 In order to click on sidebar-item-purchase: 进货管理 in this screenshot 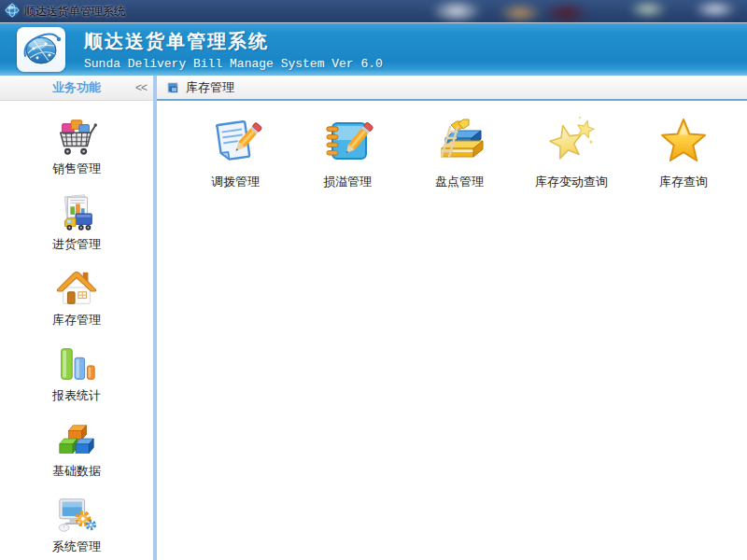, I will do `click(77, 224)`.